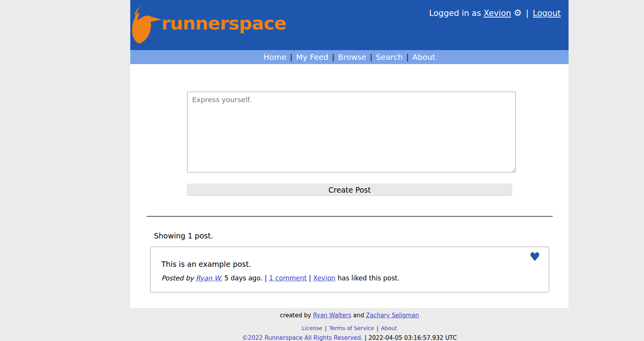 The height and width of the screenshot is (341, 644). Describe the element at coordinates (518, 13) in the screenshot. I see `gear-icon: ⚙` at that location.